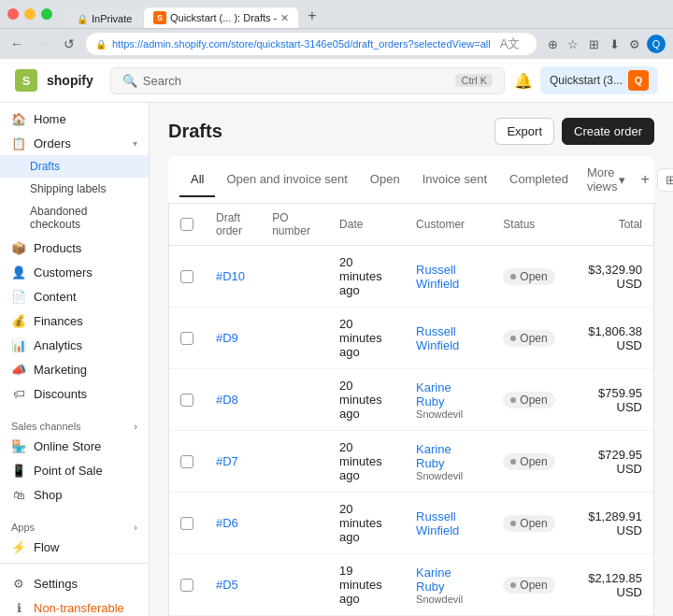  What do you see at coordinates (75, 218) in the screenshot?
I see `sidebar-item-abandoned-checkouts: Abandoned checkouts` at bounding box center [75, 218].